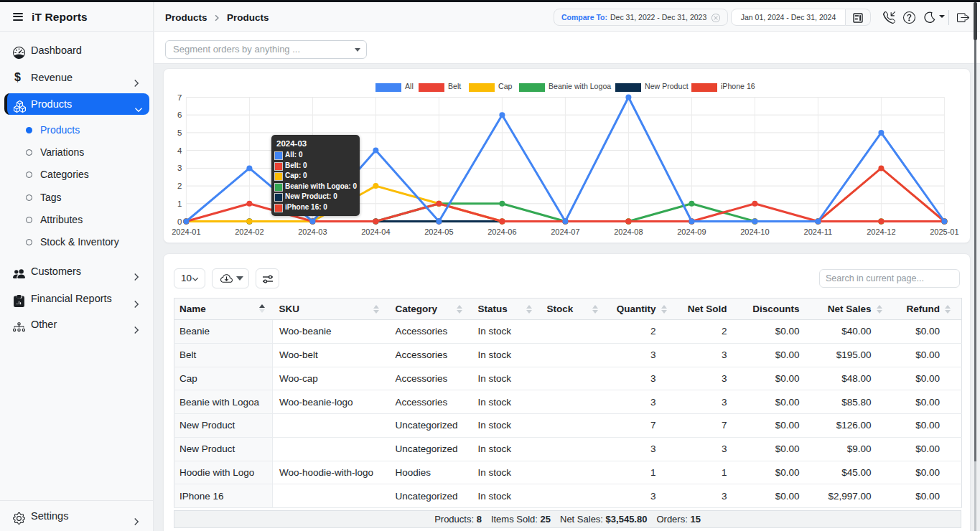 The height and width of the screenshot is (531, 980). Describe the element at coordinates (312, 232) in the screenshot. I see `svg-text: 2024-03` at that location.